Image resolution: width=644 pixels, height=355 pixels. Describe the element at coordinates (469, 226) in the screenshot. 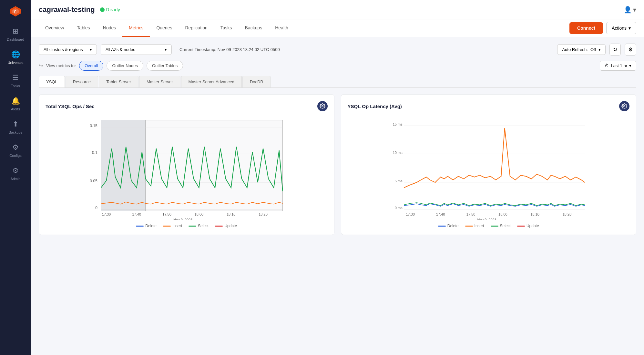

I see `legend2-insert-line` at that location.